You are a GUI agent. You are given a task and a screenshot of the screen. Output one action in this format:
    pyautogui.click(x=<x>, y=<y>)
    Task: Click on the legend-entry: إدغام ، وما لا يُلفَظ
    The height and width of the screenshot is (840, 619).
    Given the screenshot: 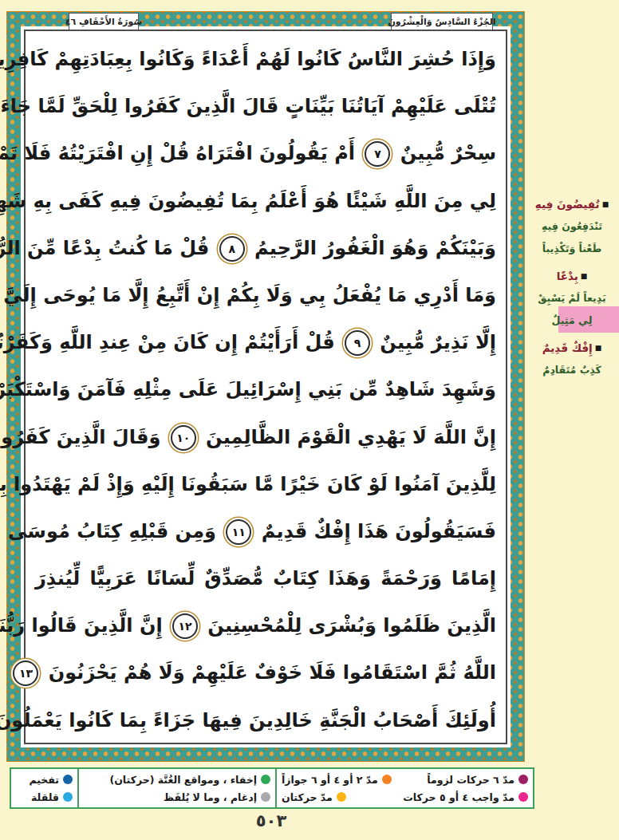 What is the action you would take?
    pyautogui.click(x=217, y=798)
    